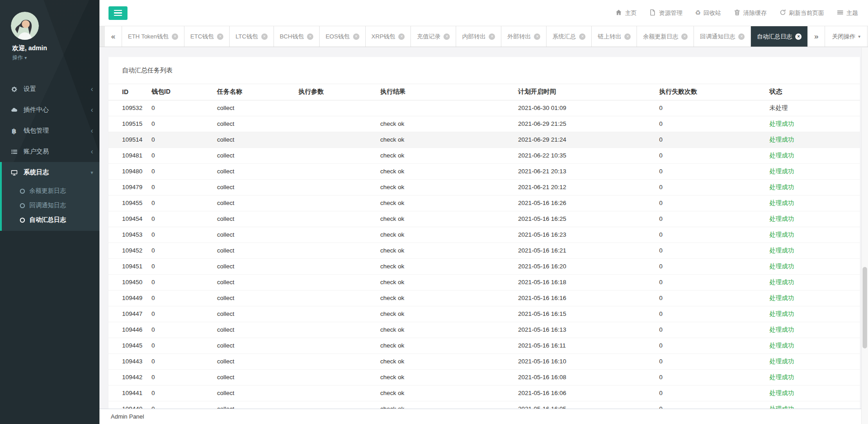  I want to click on tab-ETH Token钱包: ETH Token钱包×, so click(153, 36).